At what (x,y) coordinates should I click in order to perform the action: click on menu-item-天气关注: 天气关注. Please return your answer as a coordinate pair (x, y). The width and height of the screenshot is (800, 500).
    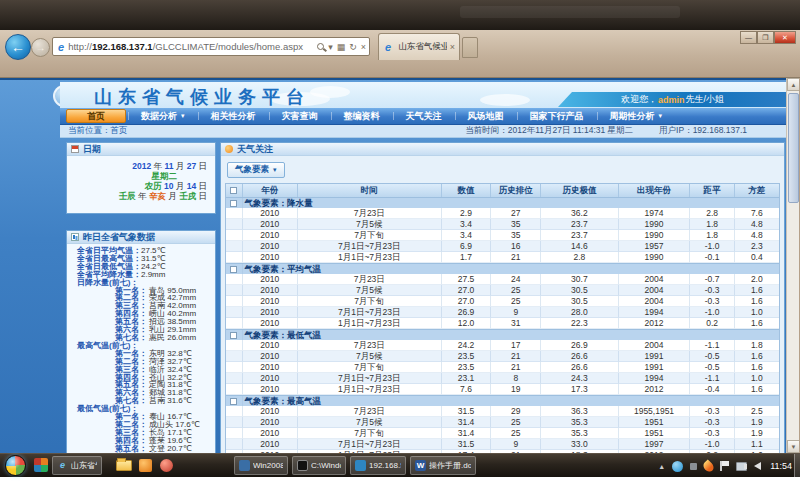
    Looking at the image, I should click on (424, 116).